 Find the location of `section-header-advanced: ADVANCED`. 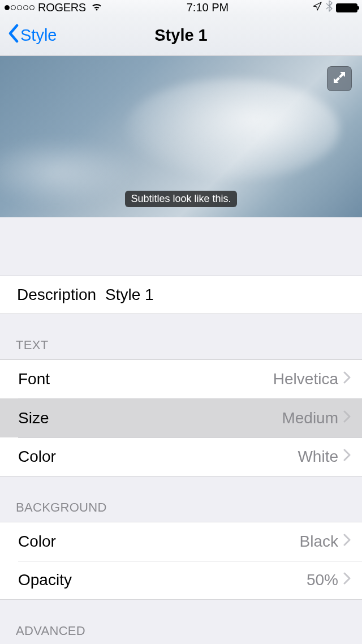

section-header-advanced: ADVANCED is located at coordinates (181, 622).